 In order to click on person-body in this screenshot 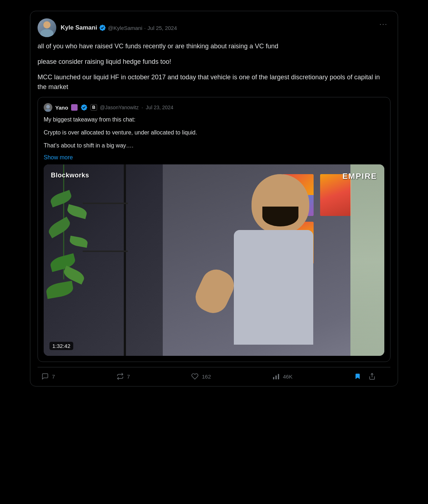, I will do `click(274, 288)`.